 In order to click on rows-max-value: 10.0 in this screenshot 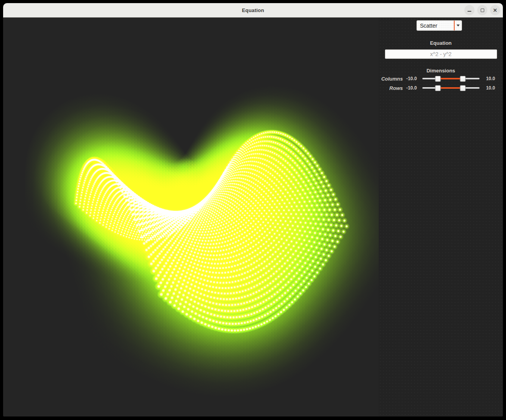, I will do `click(488, 88)`.